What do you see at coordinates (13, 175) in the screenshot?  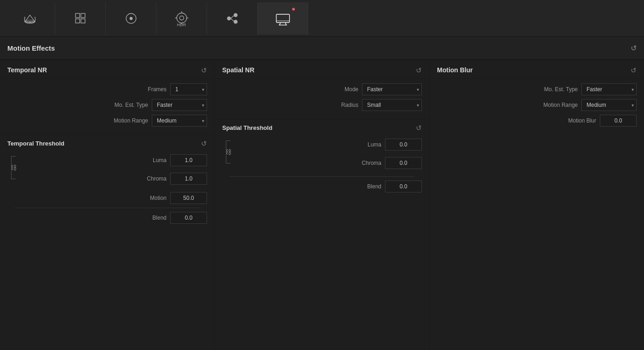 I see `bracket-bottom` at bounding box center [13, 175].